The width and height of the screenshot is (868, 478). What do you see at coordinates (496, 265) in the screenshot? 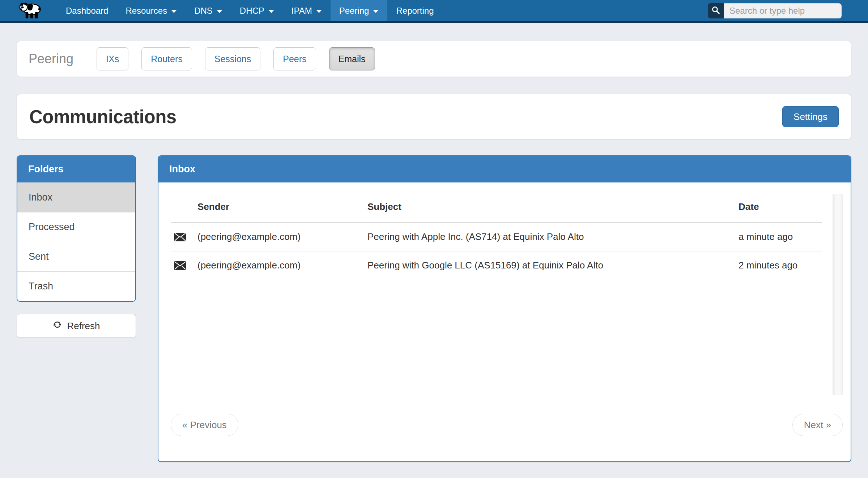
I see `mail-row: (peering@example.com) Peering with Googl…` at bounding box center [496, 265].